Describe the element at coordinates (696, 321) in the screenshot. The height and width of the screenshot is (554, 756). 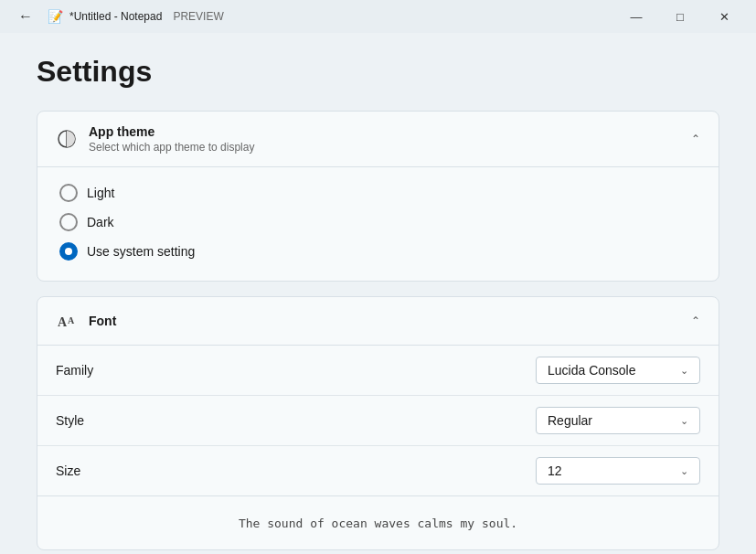
I see `font-chevron: ⌃` at that location.